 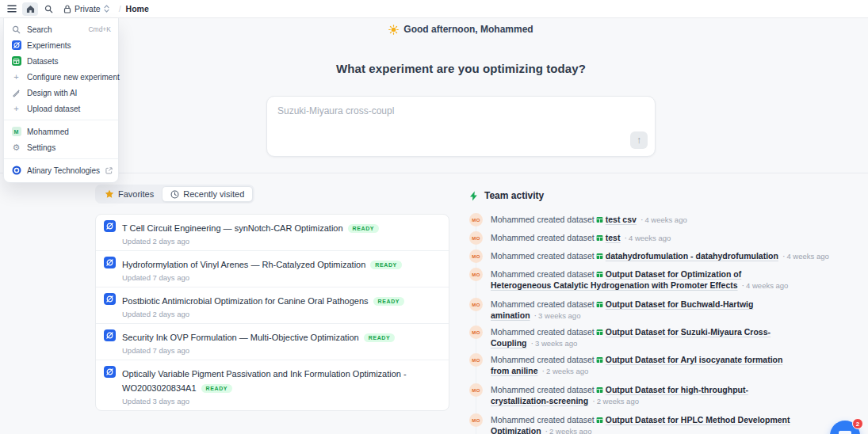 What do you see at coordinates (61, 147) in the screenshot?
I see `menu-item-settings: ⚙ Settings` at bounding box center [61, 147].